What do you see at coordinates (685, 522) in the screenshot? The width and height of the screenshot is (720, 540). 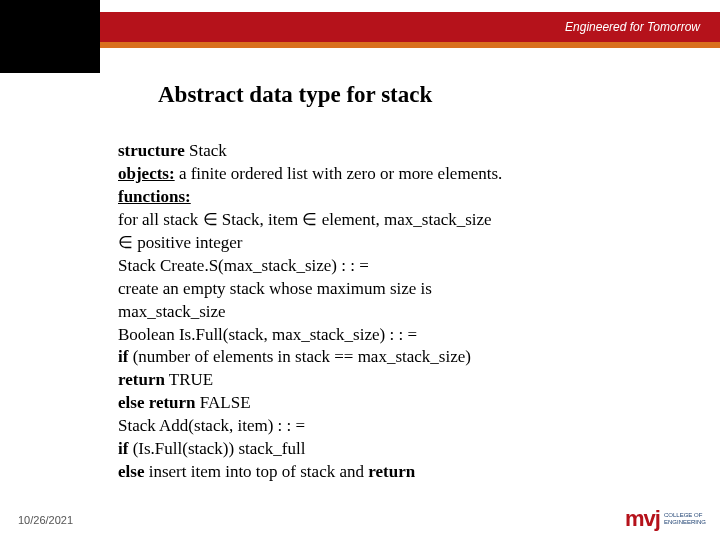 I see `logo-sub2: ENGINEERING` at bounding box center [685, 522].